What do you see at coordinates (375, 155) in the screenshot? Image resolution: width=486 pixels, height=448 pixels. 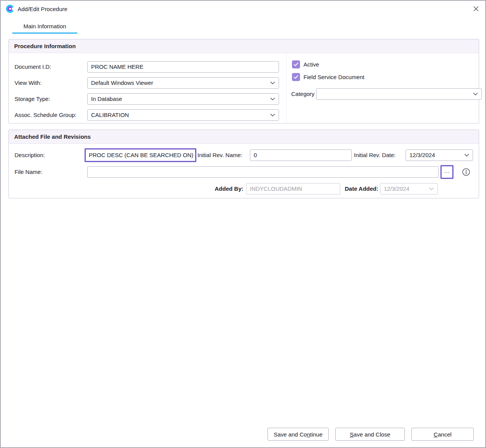 I see `initial-rev-date-label: Initial Rev. Date:` at bounding box center [375, 155].